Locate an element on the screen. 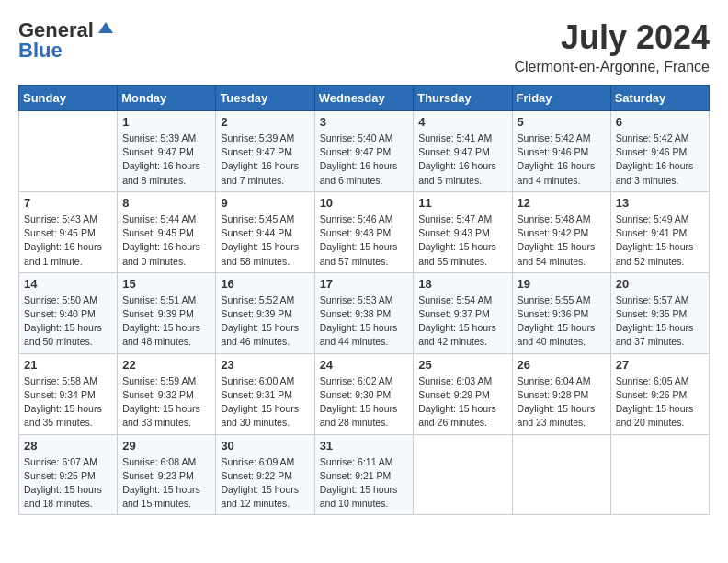 The image size is (728, 563). day-number: 5 is located at coordinates (562, 121).